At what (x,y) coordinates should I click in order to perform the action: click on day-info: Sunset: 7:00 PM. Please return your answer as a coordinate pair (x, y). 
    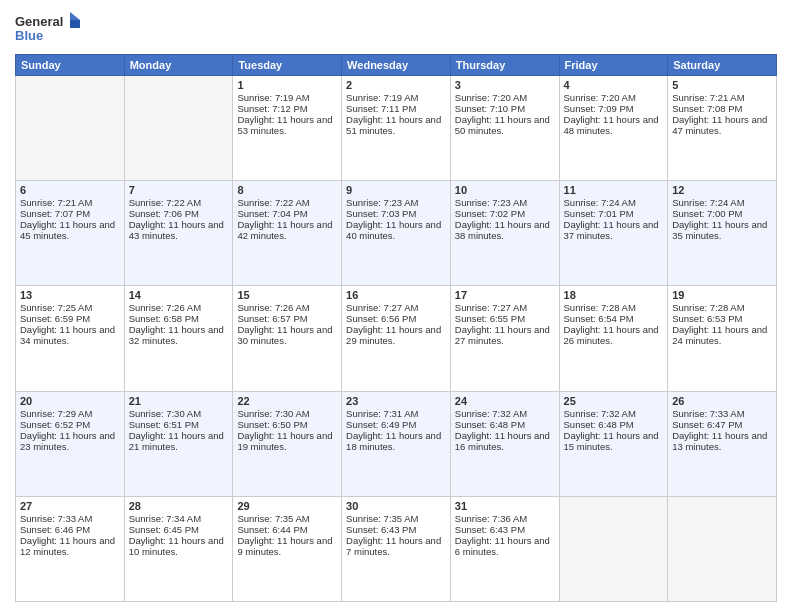
    Looking at the image, I should click on (722, 214).